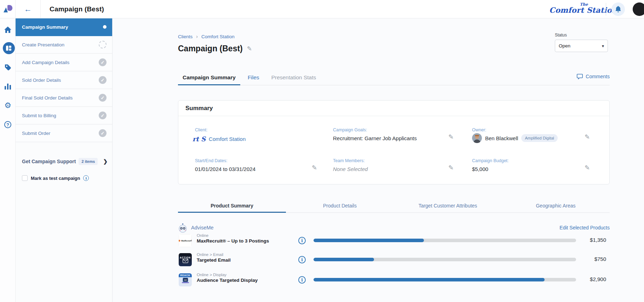 This screenshot has height=302, width=644. What do you see at coordinates (587, 168) in the screenshot?
I see `edit-budget-pencil-icon: ✎` at bounding box center [587, 168].